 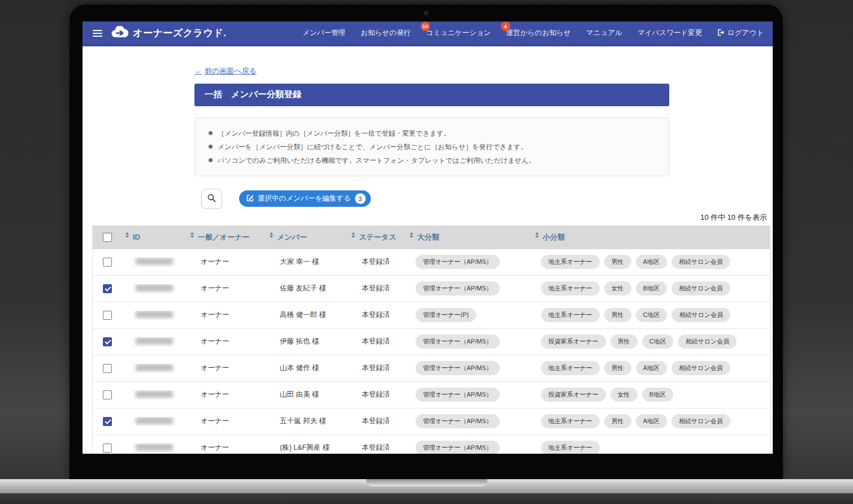 I want to click on back-arrow-icon: ←, so click(x=198, y=71).